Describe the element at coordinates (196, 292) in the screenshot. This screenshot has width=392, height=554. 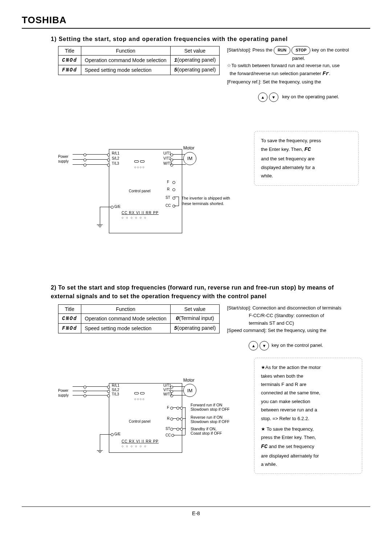
I see `section2-title: 2) To set the start and stop frequencies…` at that location.